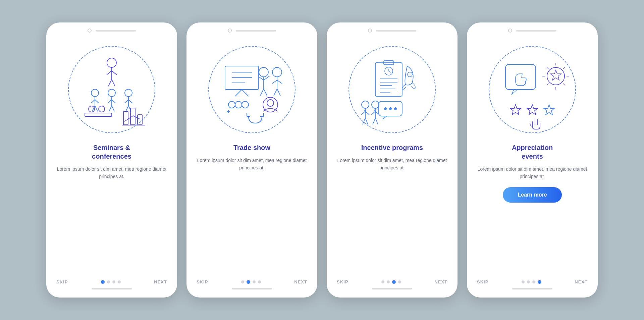  What do you see at coordinates (532, 152) in the screenshot?
I see `card-title-4: Appreciation events` at bounding box center [532, 152].